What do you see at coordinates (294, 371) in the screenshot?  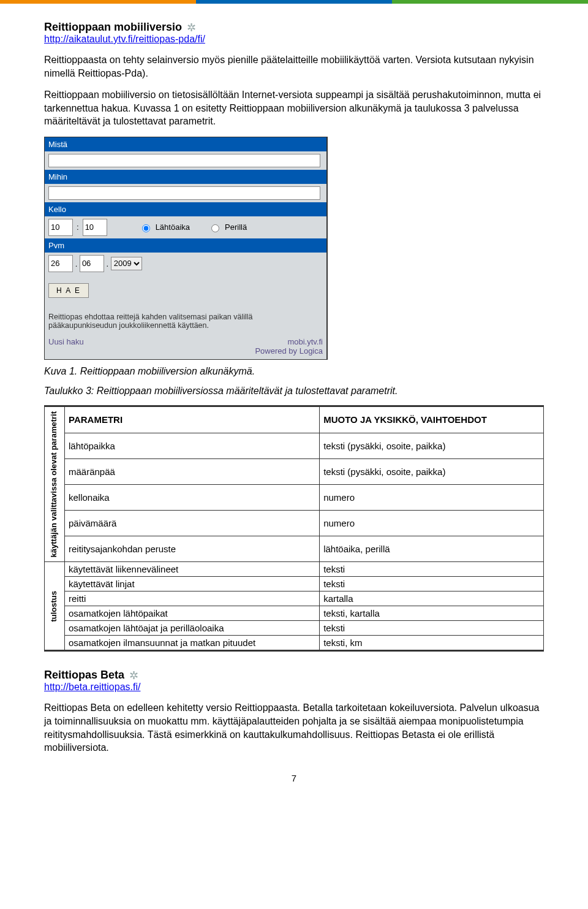 I see `figure-caption: Kuva 1. Reittioppaan mobiiliversion alku…` at bounding box center [294, 371].